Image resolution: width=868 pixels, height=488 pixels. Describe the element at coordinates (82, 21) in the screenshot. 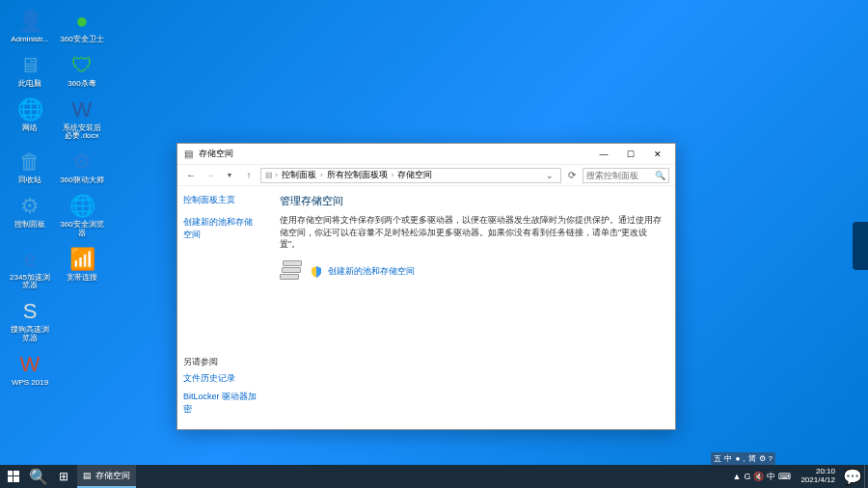

I see `app-icon: ●` at that location.